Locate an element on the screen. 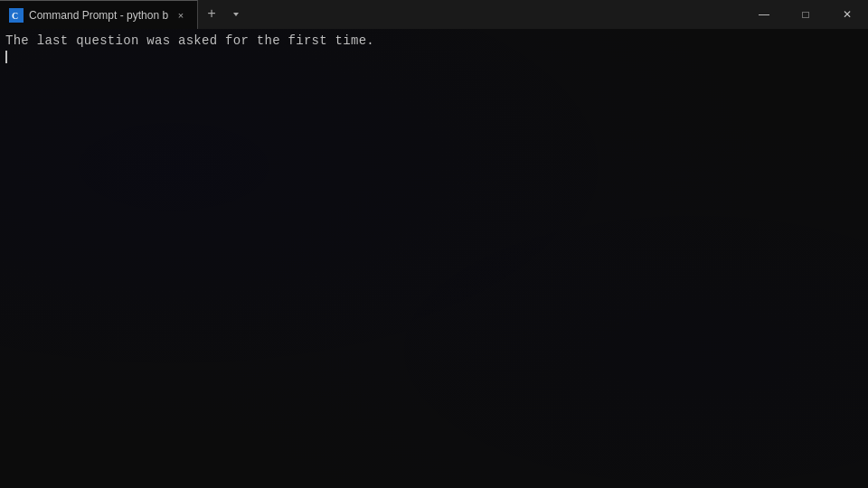 The height and width of the screenshot is (488, 868). title-bar: C Command Prompt - python b × + — □ ✕ is located at coordinates (434, 14).